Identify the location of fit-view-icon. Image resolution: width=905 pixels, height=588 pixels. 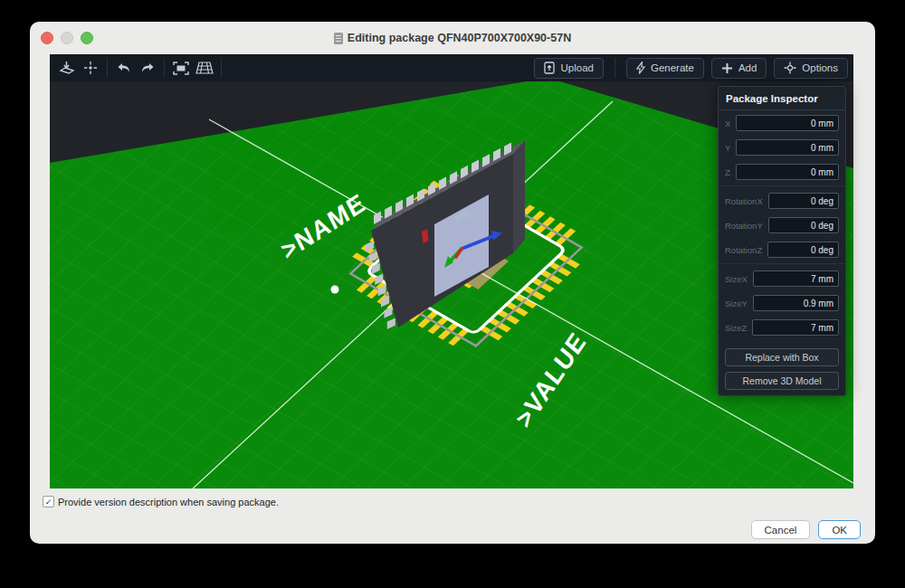
(181, 68).